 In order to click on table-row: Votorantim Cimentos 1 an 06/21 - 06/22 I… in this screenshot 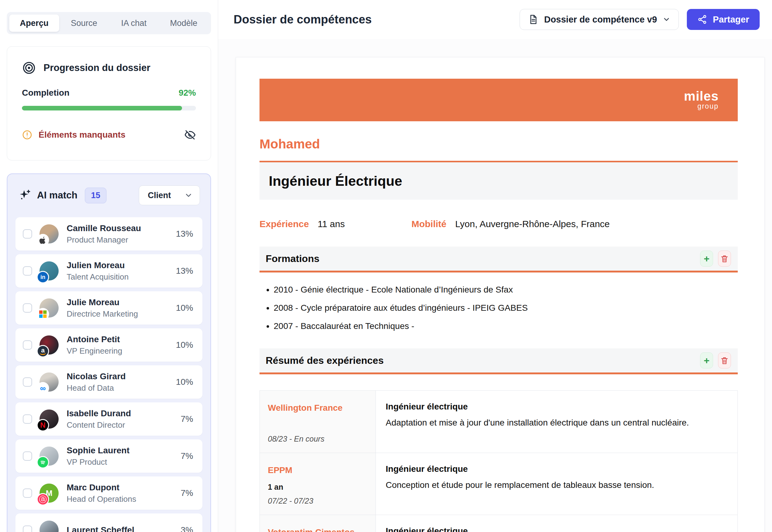, I will do `click(499, 523)`.